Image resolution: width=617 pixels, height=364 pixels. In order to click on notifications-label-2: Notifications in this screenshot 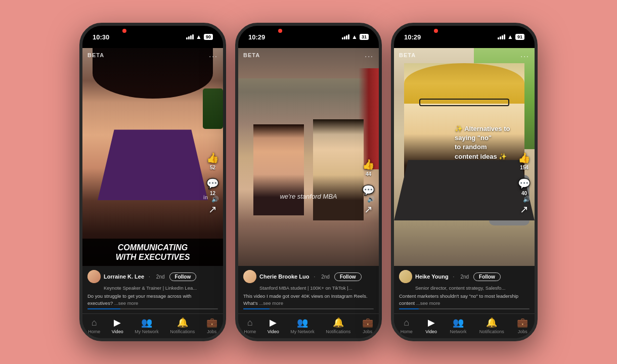, I will do `click(338, 332)`.